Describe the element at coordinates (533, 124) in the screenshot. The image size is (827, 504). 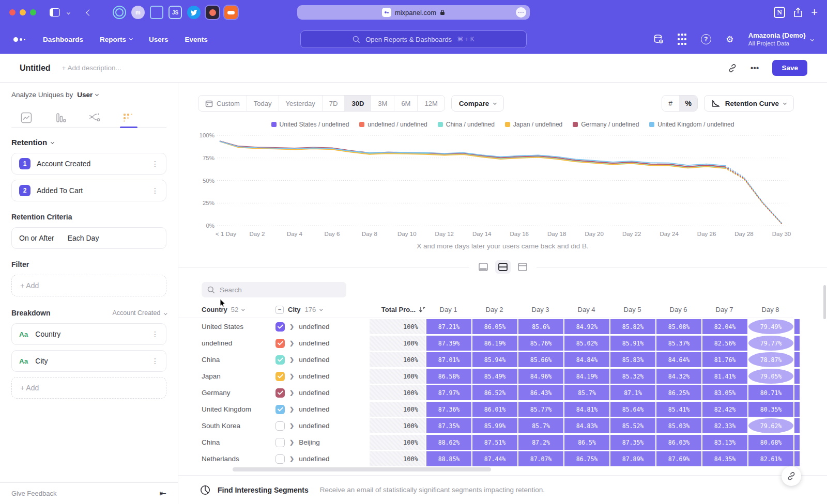
I see `legend-item: Japan / undefined` at that location.